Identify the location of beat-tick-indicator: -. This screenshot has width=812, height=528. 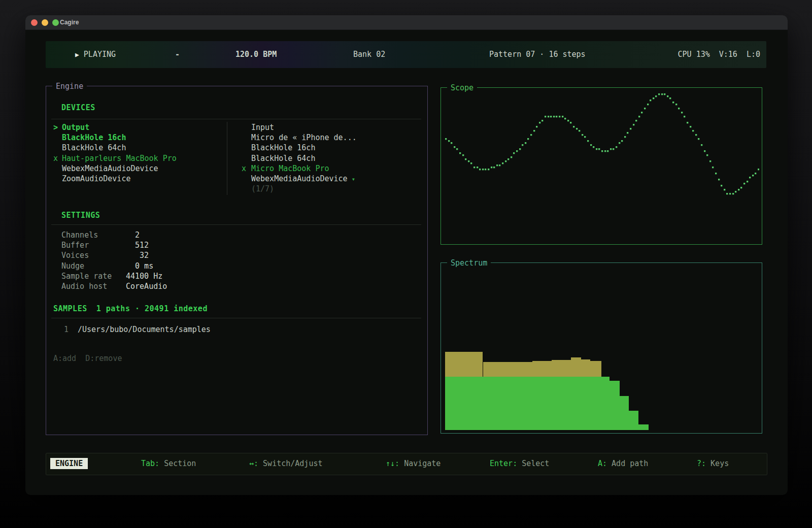
(178, 55).